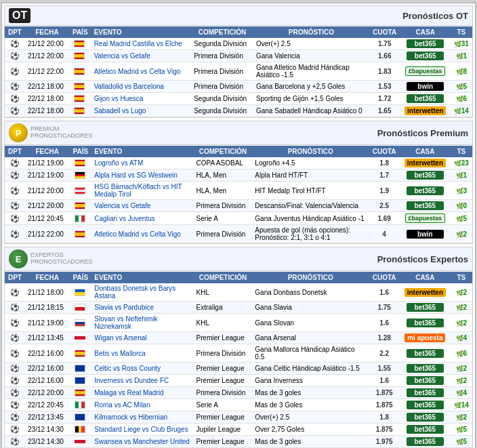 Image resolution: width=477 pixels, height=448 pixels. I want to click on evento-cell: Cagliari vs Juventus, so click(142, 218).